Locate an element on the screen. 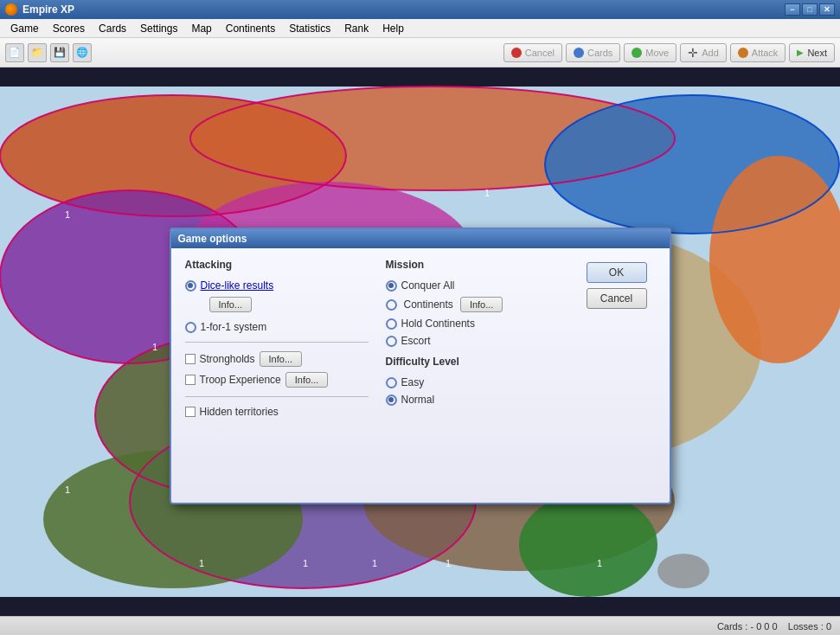 The width and height of the screenshot is (840, 635). open-icon: 📁 is located at coordinates (37, 53).